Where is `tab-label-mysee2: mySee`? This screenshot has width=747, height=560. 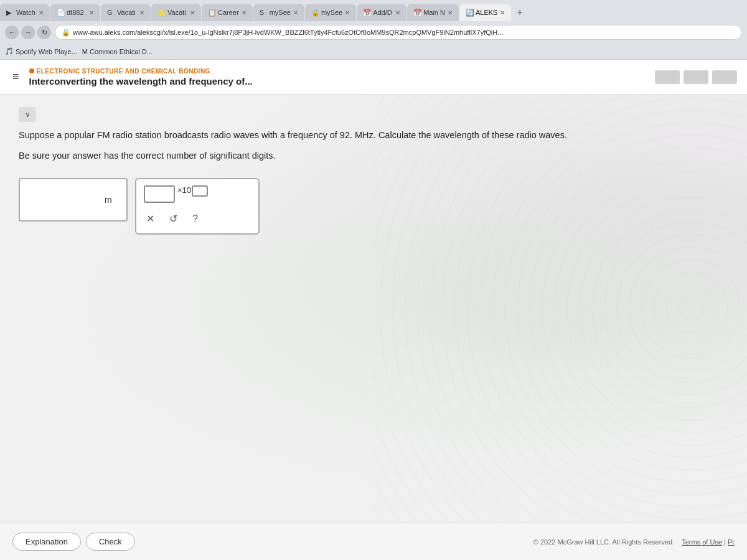
tab-label-mysee2: mySee is located at coordinates (332, 12).